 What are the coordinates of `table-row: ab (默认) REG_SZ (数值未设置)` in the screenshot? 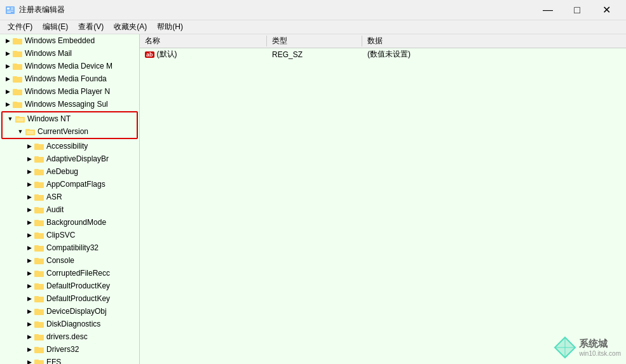 It's located at (383, 55).